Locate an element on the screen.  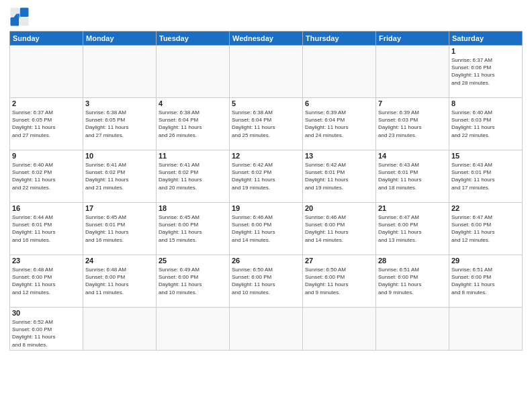
day-number: 25 is located at coordinates (193, 261).